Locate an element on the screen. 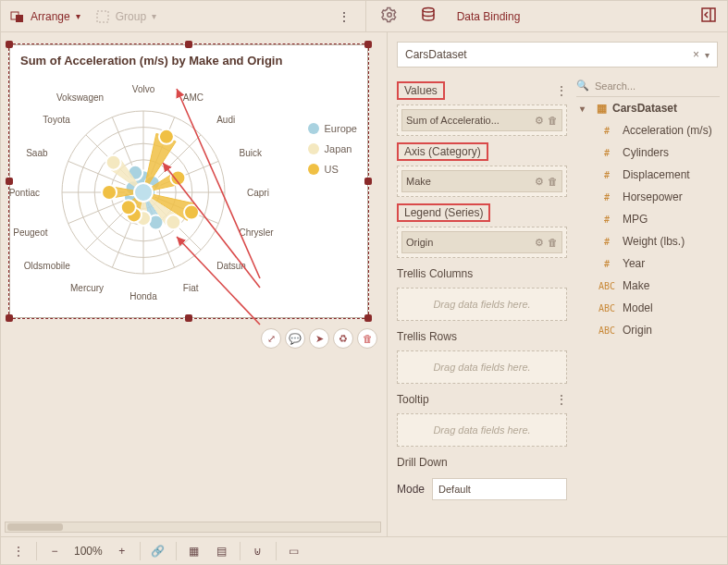 The width and height of the screenshot is (728, 565). data-binding-tab-button is located at coordinates (428, 17).